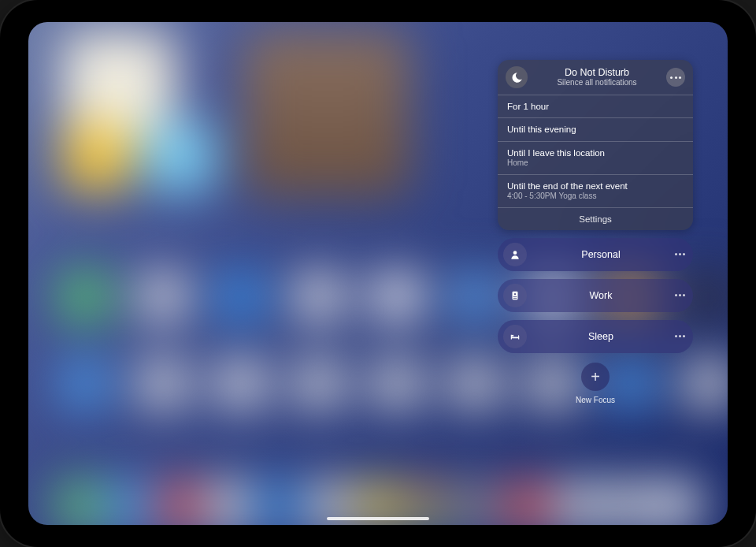 This screenshot has height=547, width=756. What do you see at coordinates (597, 82) in the screenshot?
I see `dnd-subtitle: Silence all notifications` at bounding box center [597, 82].